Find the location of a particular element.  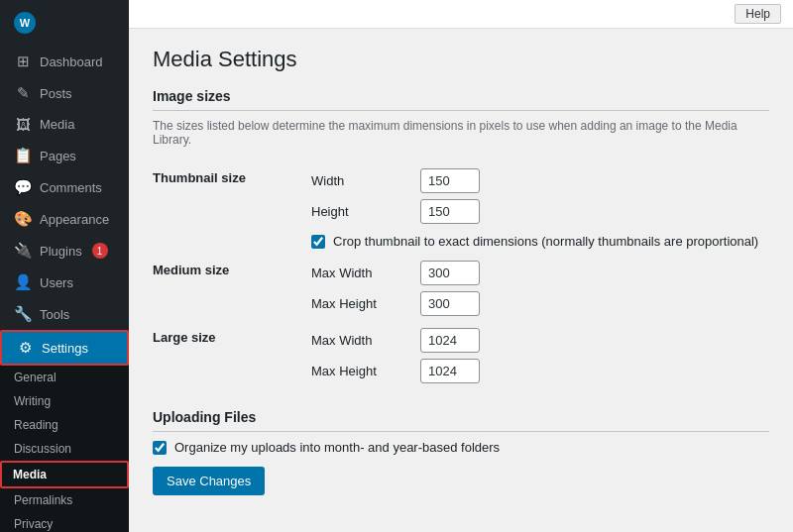

submenu-permalinks: Permalinks is located at coordinates (64, 500).